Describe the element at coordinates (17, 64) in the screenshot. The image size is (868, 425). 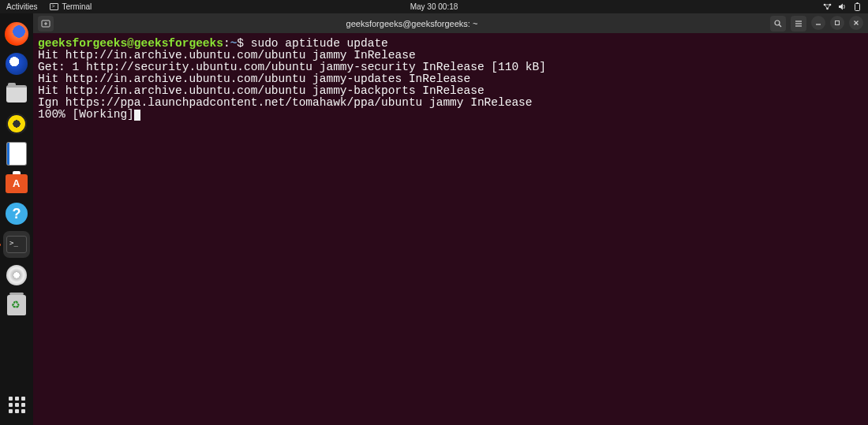
I see `thunderbird-icon` at that location.